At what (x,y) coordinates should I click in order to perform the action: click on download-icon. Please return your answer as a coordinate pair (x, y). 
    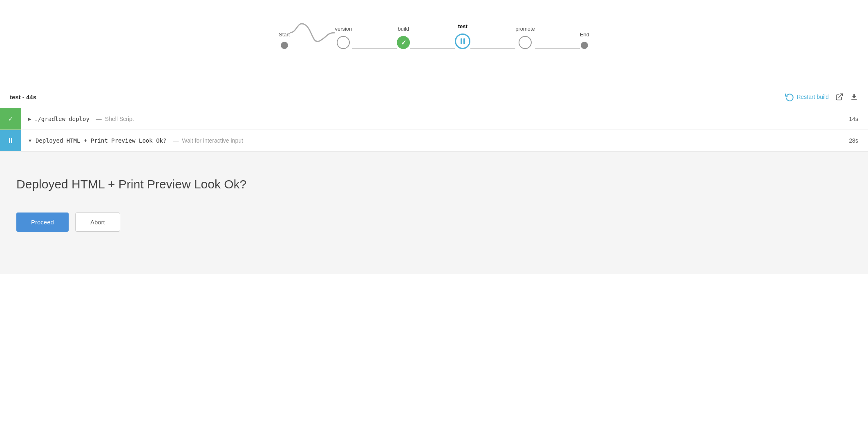
    Looking at the image, I should click on (854, 97).